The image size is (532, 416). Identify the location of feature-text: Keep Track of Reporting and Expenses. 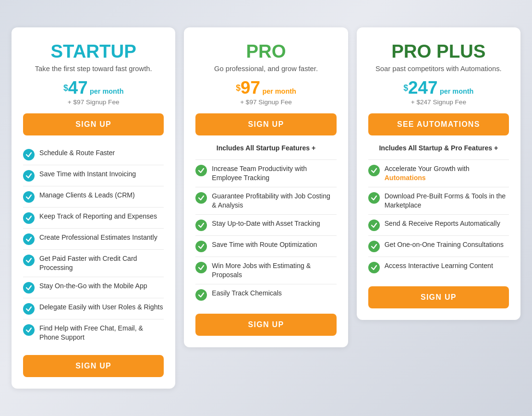
(98, 216).